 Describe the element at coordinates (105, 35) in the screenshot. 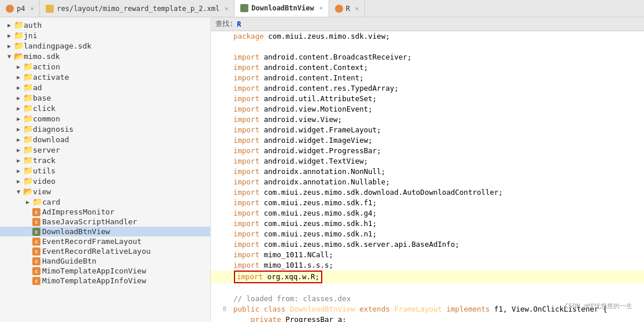

I see `tree-item-jni: ▶ 📁 jni` at that location.